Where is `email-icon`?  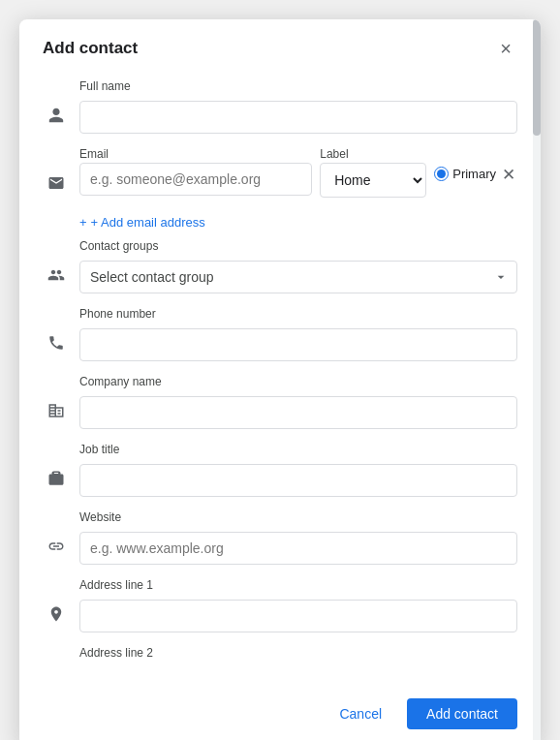
email-icon is located at coordinates (56, 170).